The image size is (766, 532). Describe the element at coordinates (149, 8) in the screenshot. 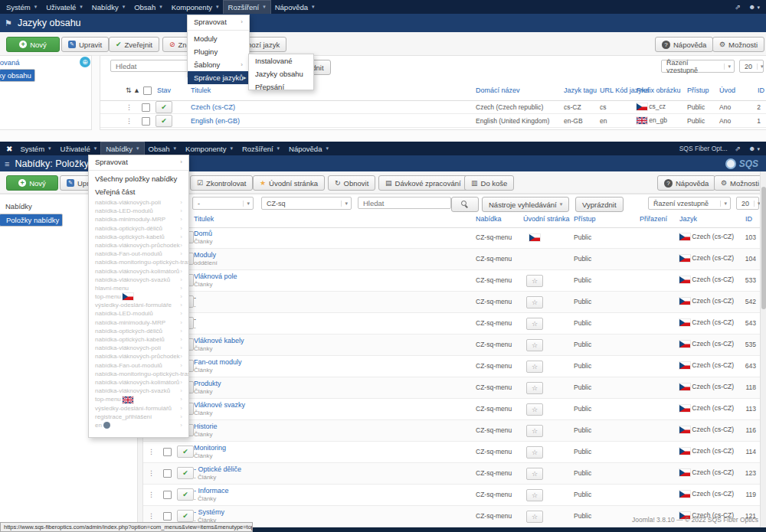

I see `menu-content: Obsah` at that location.